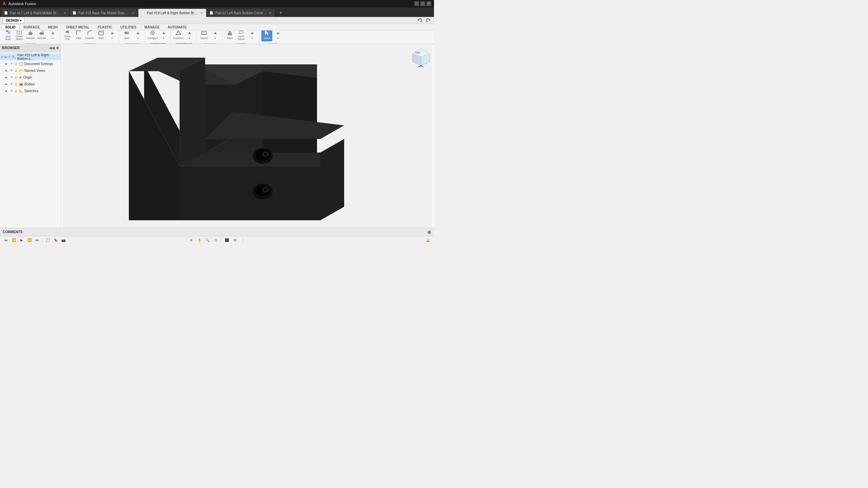  I want to click on chamfer-button: Chamfer, so click(90, 36).